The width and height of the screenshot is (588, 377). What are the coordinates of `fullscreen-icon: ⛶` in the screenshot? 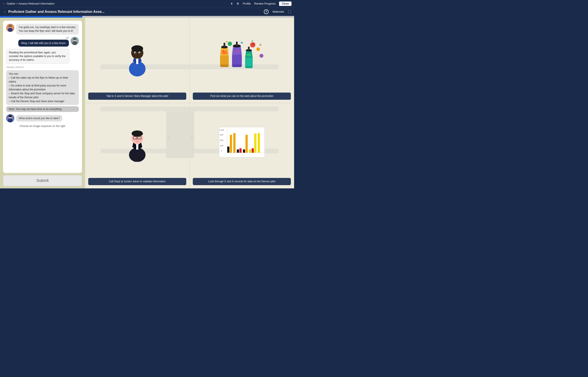 It's located at (289, 12).